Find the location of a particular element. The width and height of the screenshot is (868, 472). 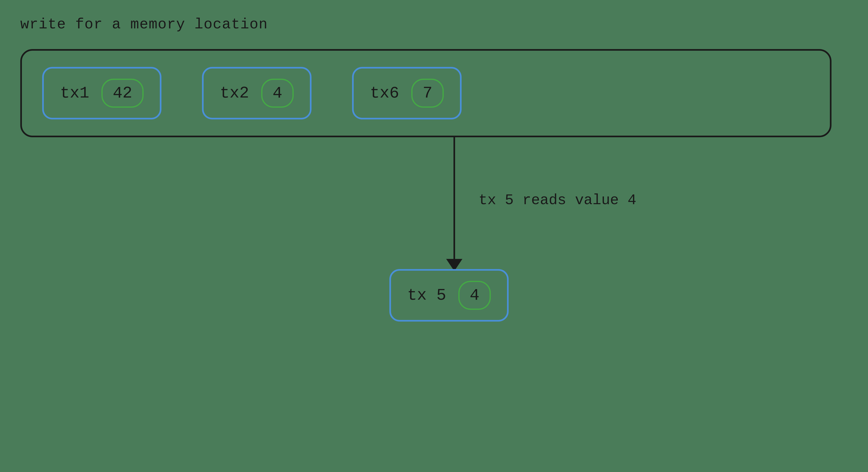

arrow-container is located at coordinates (454, 204).